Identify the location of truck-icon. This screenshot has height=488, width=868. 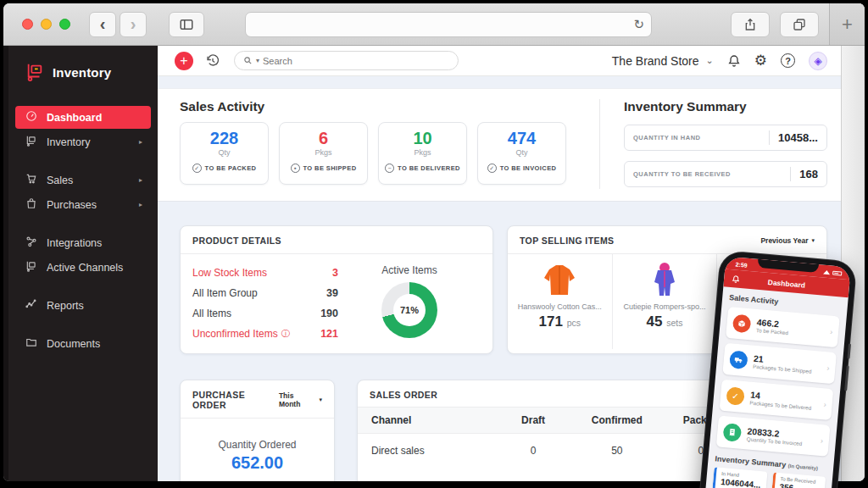
(739, 359).